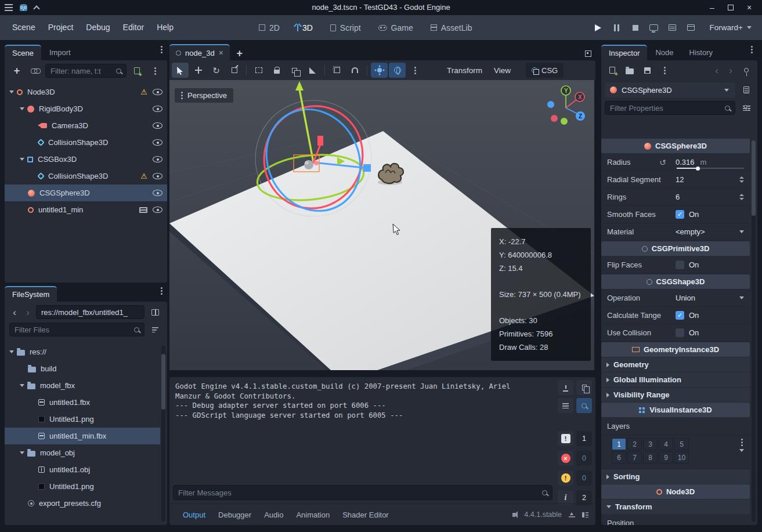  I want to click on spin-up-icon, so click(742, 195).